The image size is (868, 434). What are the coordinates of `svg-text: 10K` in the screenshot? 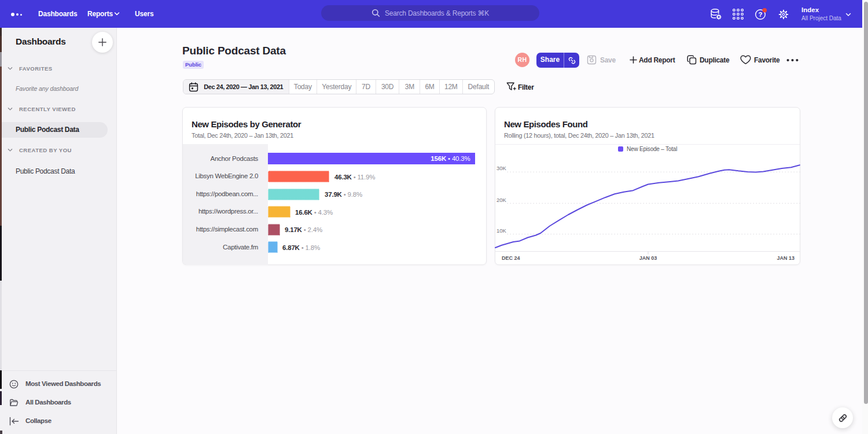 It's located at (502, 230).